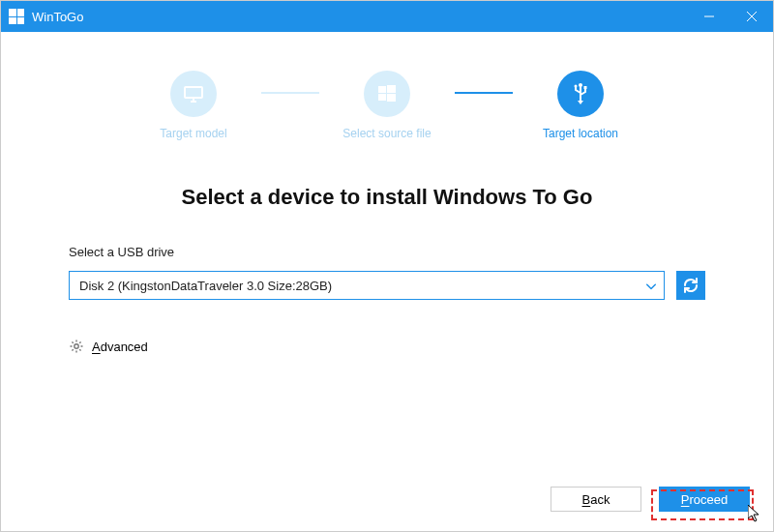 Image resolution: width=774 pixels, height=532 pixels. I want to click on app-logo-icon, so click(16, 16).